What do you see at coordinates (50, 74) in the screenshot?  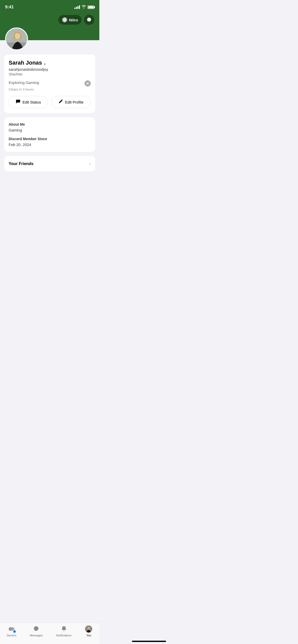 I see `profile-pronouns: She/Her` at bounding box center [50, 74].